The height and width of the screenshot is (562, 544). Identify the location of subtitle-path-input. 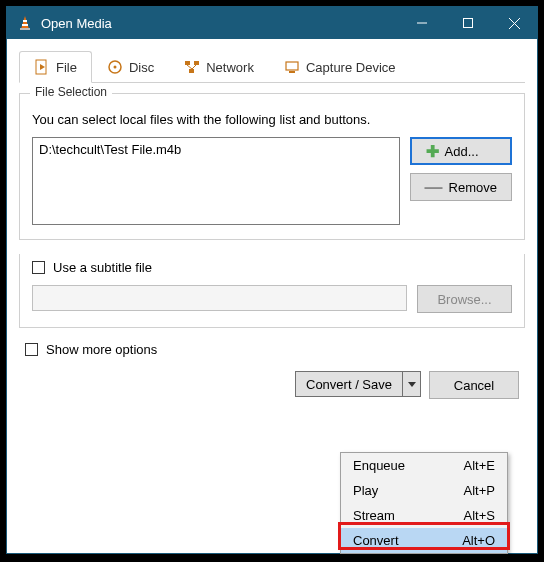
(220, 298).